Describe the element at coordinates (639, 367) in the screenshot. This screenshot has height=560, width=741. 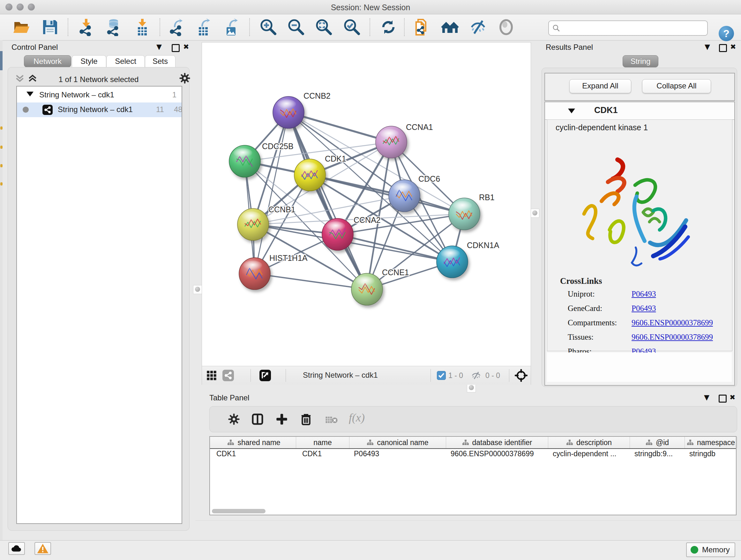
I see `gene-section-footer` at that location.